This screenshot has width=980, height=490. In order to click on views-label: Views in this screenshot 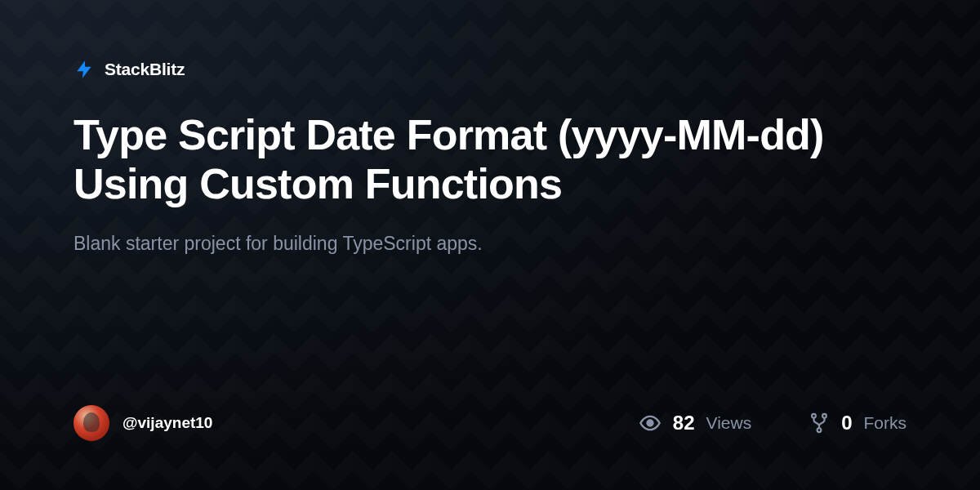, I will do `click(729, 423)`.